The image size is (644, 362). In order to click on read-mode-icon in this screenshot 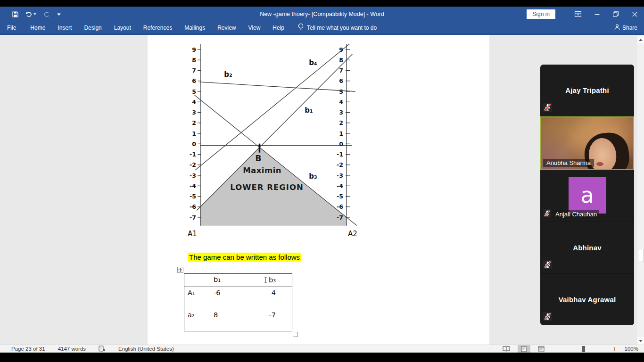, I will do `click(506, 349)`.